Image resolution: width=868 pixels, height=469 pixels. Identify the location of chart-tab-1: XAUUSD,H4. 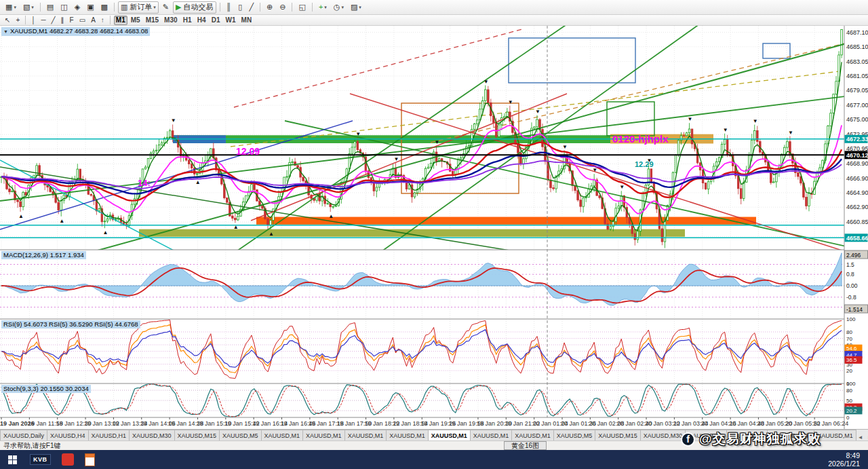
(68, 435).